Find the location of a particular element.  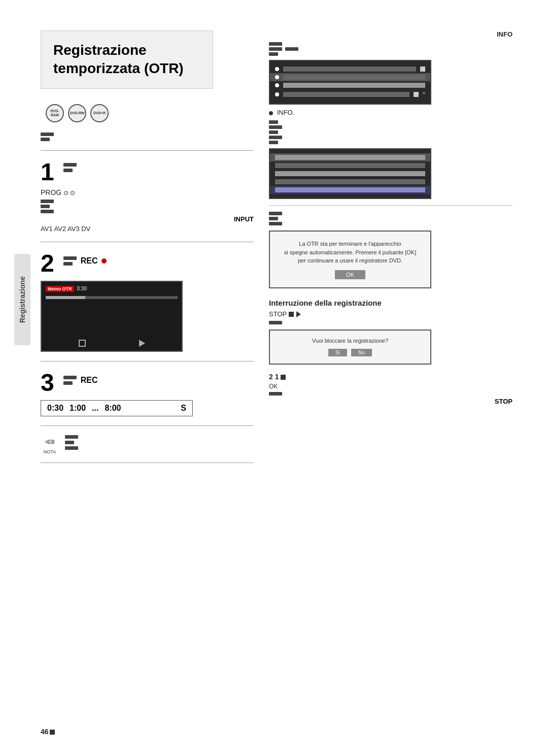

step-3-number: 3 is located at coordinates (48, 383).